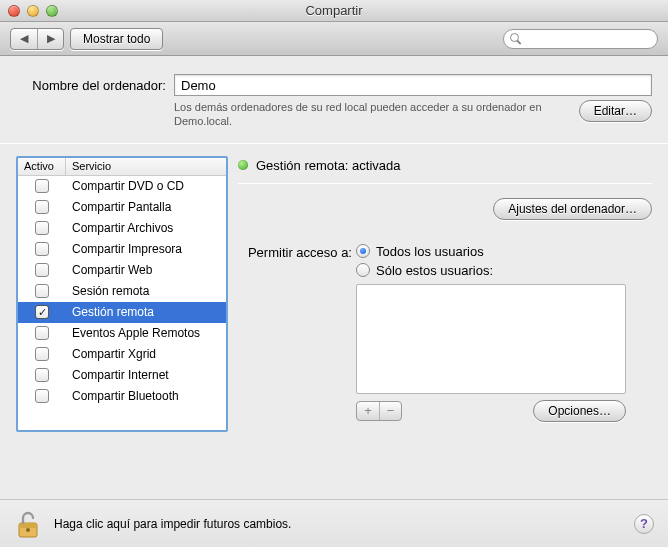 The height and width of the screenshot is (547, 668). What do you see at coordinates (334, 39) in the screenshot?
I see `toolbar: ◀ ▶ Mostrar todo` at bounding box center [334, 39].